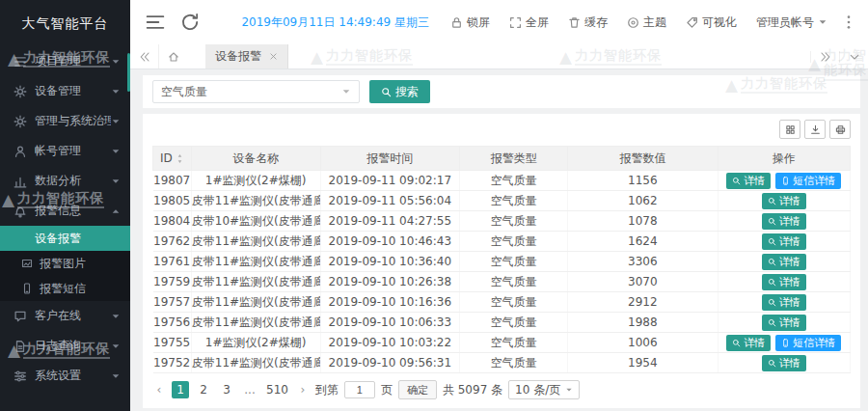 This screenshot has width=868, height=411. I want to click on sidebar-item: 日志查询, so click(66, 345).